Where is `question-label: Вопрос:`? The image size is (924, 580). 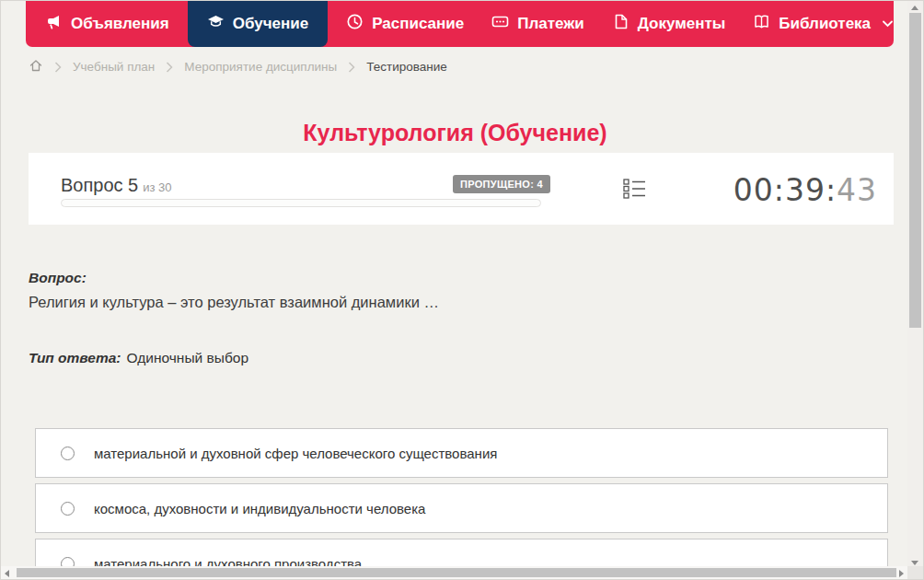 question-label: Вопрос: is located at coordinates (57, 278).